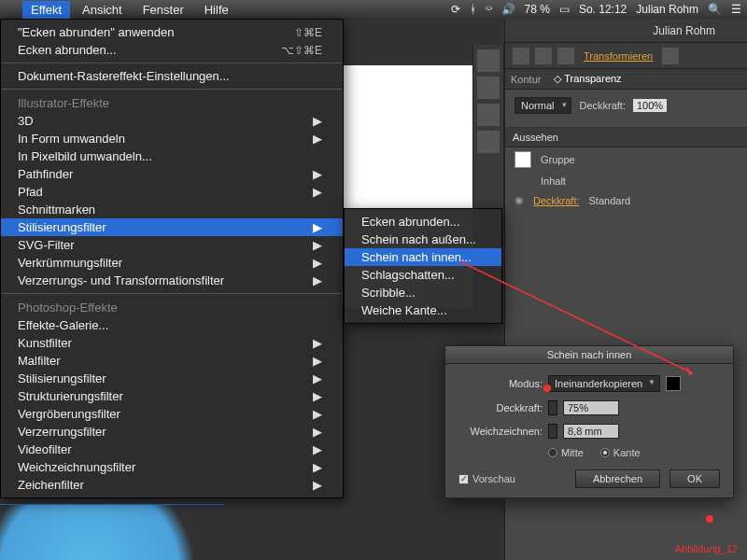 Image resolution: width=747 pixels, height=560 pixels. What do you see at coordinates (103, 9) in the screenshot?
I see `menu-ansicht: Ansicht` at bounding box center [103, 9].